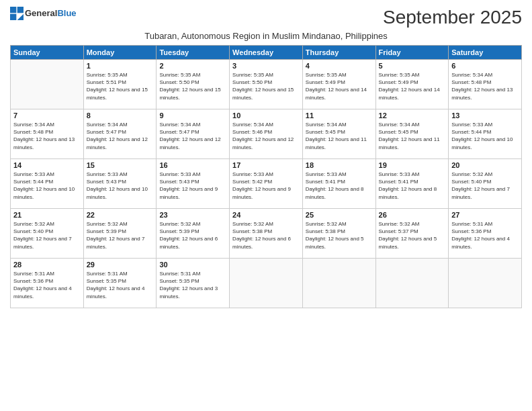 Image resolution: width=532 pixels, height=411 pixels. I want to click on day-cell: 29Sunrise: 5:31 AM Sunset: 5:35 PM Dayli…, so click(120, 283).